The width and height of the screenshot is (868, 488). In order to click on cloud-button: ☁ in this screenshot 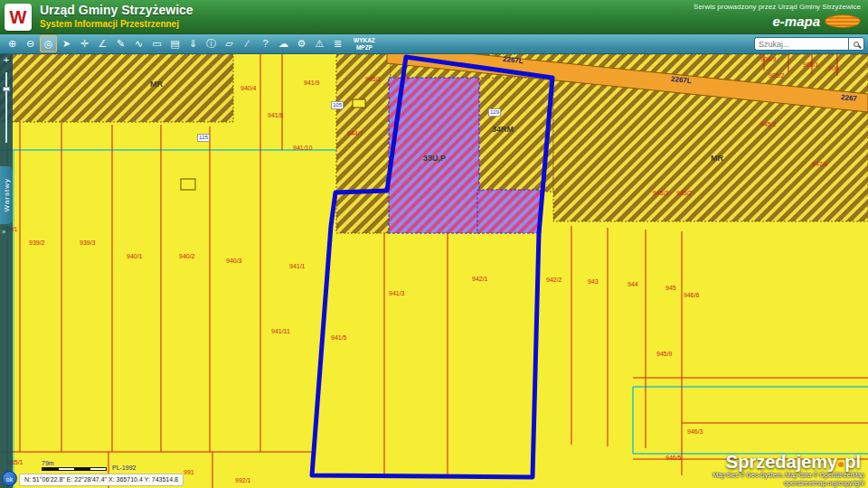, I will do `click(284, 43)`.